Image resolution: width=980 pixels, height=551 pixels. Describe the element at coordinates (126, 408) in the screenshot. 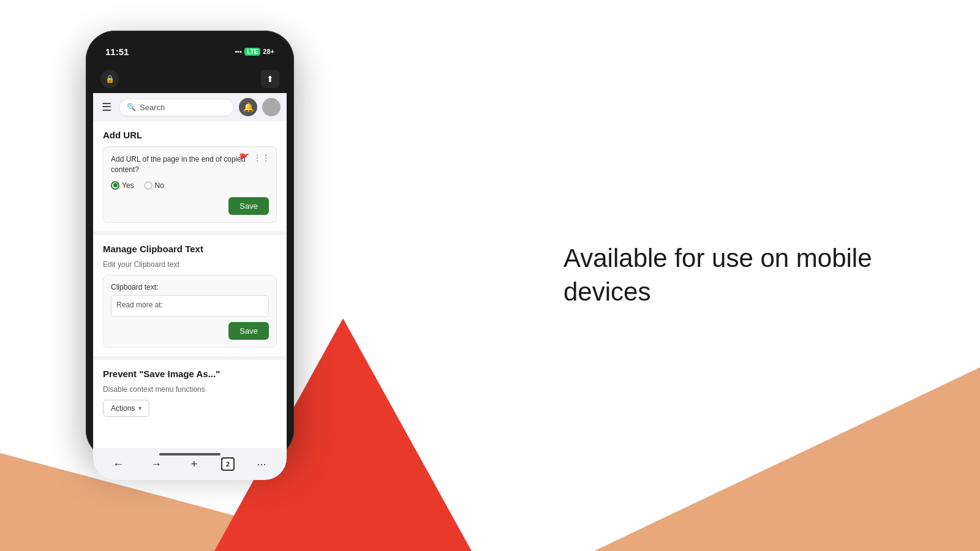

I see `actions-button: Actions ▾` at that location.